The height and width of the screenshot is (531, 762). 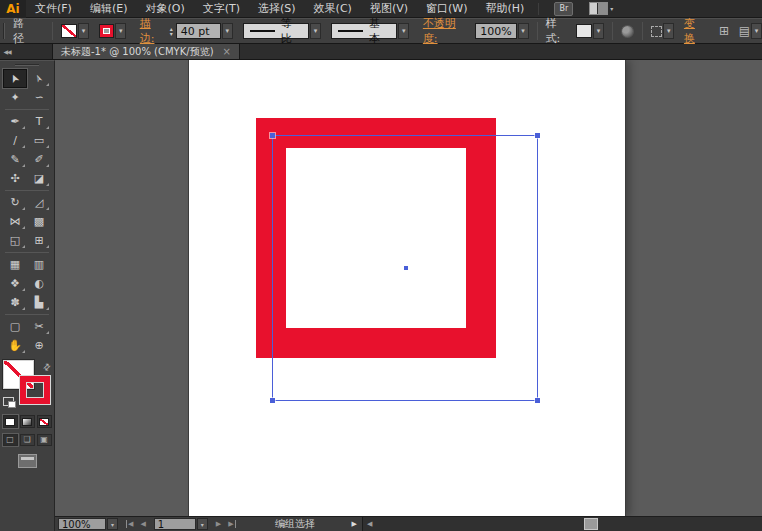 What do you see at coordinates (112, 524) in the screenshot?
I see `zoom-caret-icon: ▾` at bounding box center [112, 524].